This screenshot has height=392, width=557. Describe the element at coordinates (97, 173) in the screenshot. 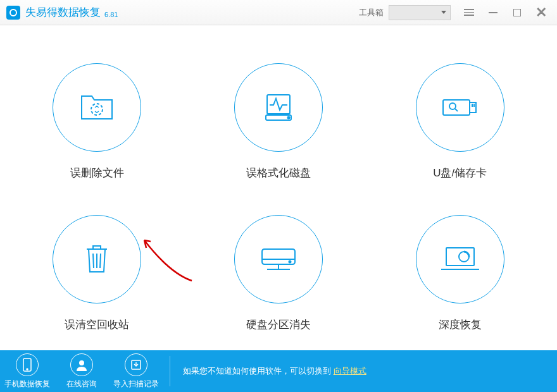

I see `option-label: 误删除文件` at that location.